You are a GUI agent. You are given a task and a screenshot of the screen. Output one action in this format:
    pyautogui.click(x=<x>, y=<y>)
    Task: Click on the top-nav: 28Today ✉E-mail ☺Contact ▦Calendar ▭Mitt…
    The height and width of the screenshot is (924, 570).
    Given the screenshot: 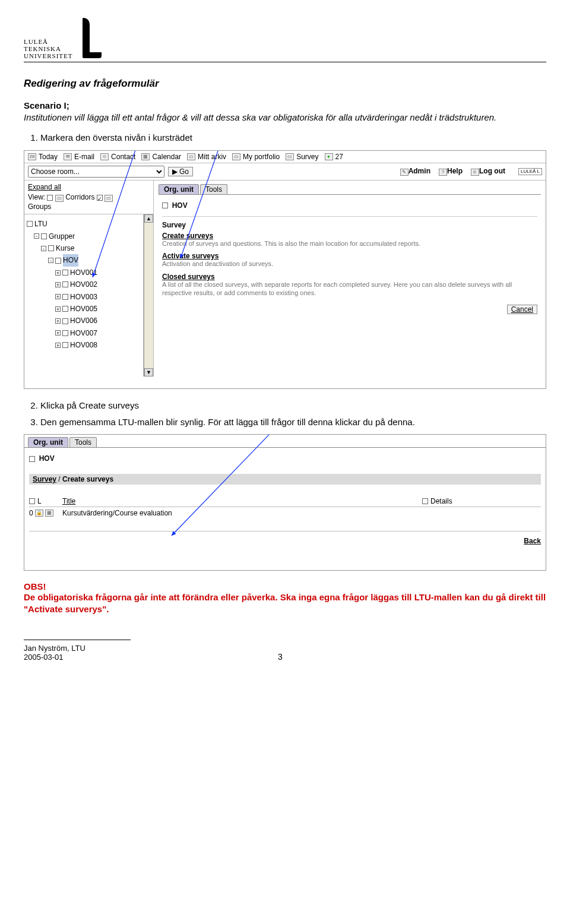 What is the action you would take?
    pyautogui.click(x=285, y=157)
    